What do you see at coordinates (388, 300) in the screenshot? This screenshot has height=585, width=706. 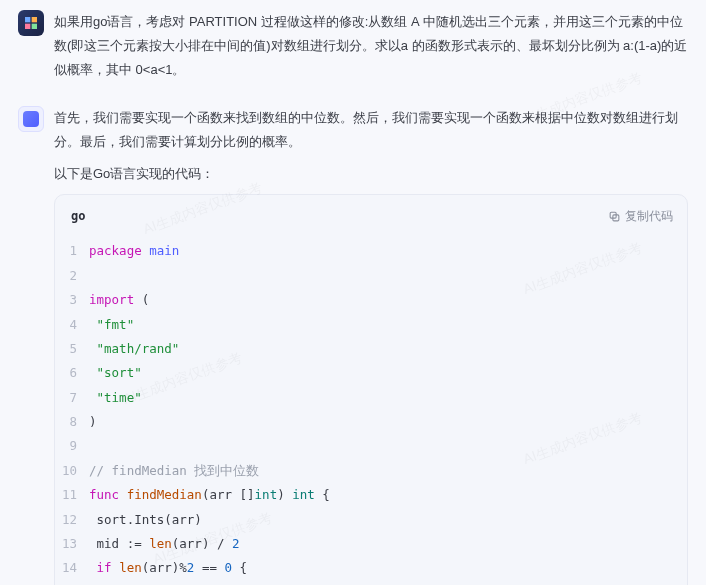 I see `line-content: import (` at bounding box center [388, 300].